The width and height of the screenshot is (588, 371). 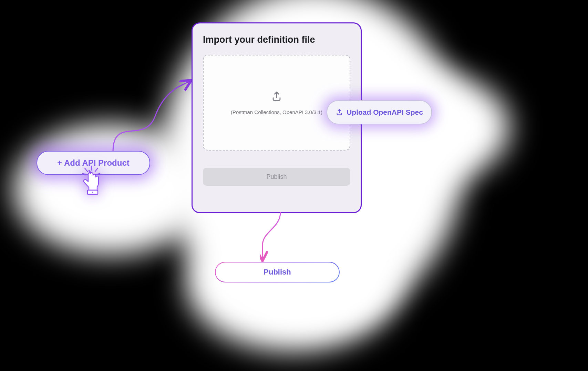 I want to click on pointer-hand-icon, so click(x=91, y=183).